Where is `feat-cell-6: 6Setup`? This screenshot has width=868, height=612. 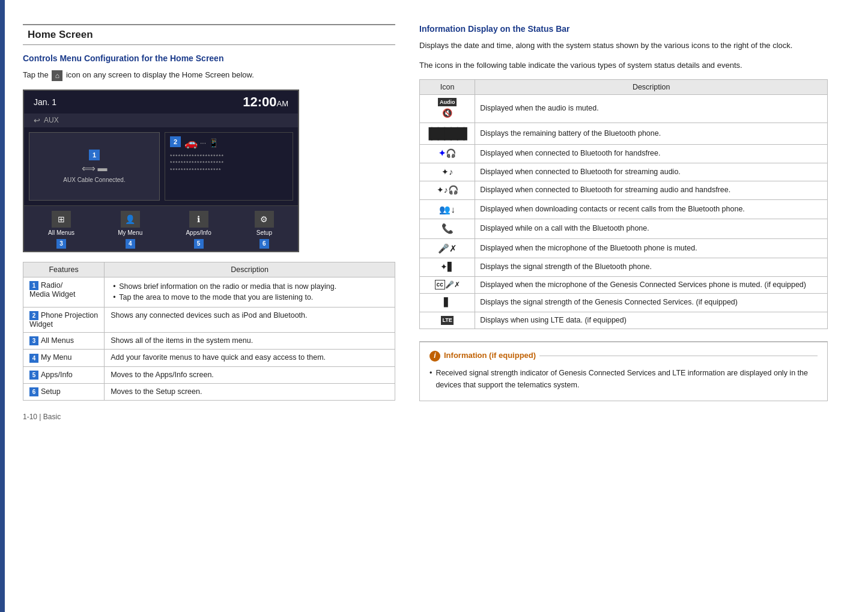 feat-cell-6: 6Setup is located at coordinates (64, 392).